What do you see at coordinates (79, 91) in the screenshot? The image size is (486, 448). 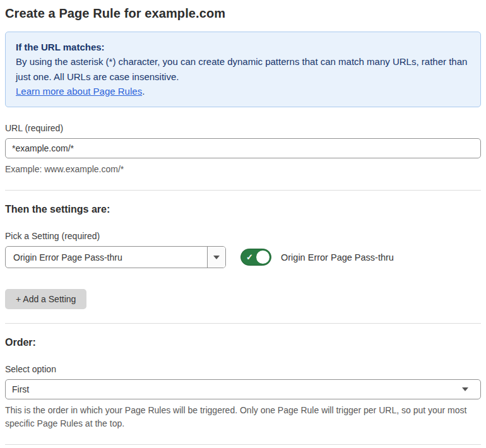 I see `learn-more-link: Learn more about Page Rules` at bounding box center [79, 91].